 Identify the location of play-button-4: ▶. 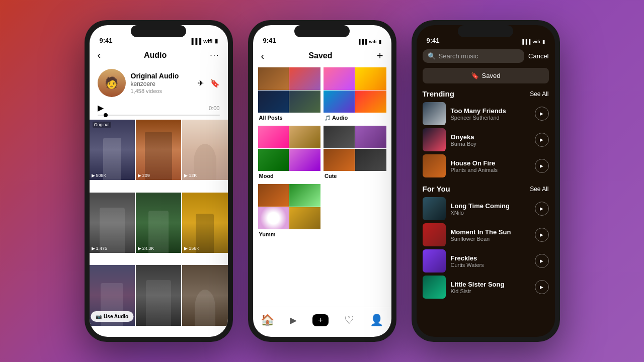
(542, 209).